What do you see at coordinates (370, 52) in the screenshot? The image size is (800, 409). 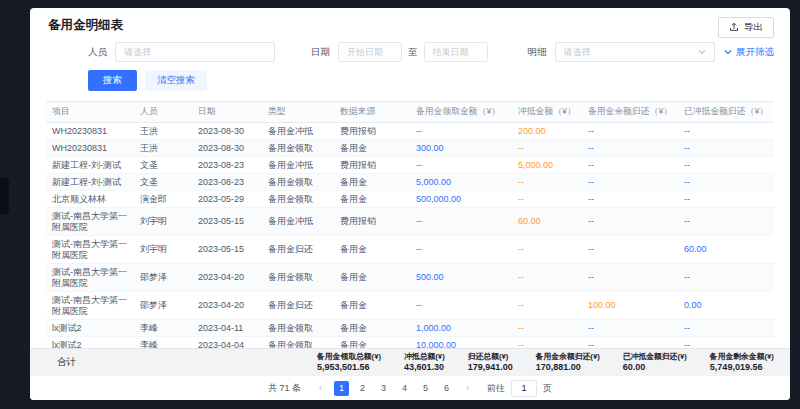 I see `date-start-input` at bounding box center [370, 52].